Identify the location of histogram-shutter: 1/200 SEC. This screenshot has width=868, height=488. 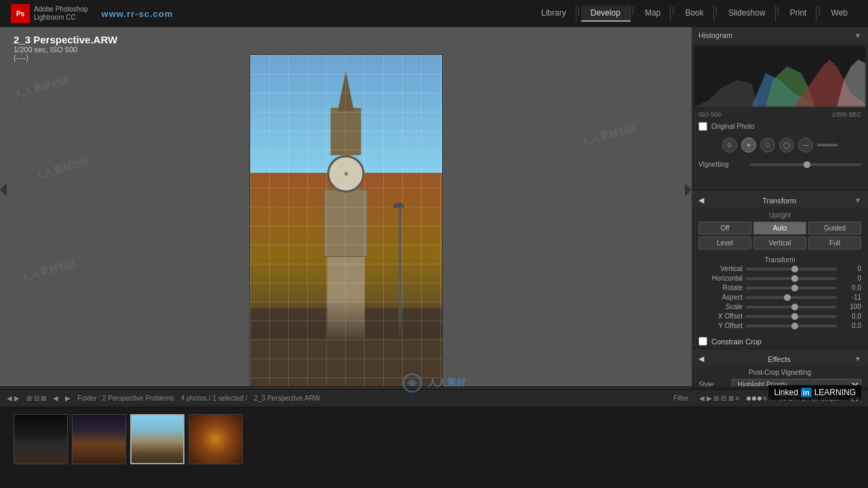
(846, 115).